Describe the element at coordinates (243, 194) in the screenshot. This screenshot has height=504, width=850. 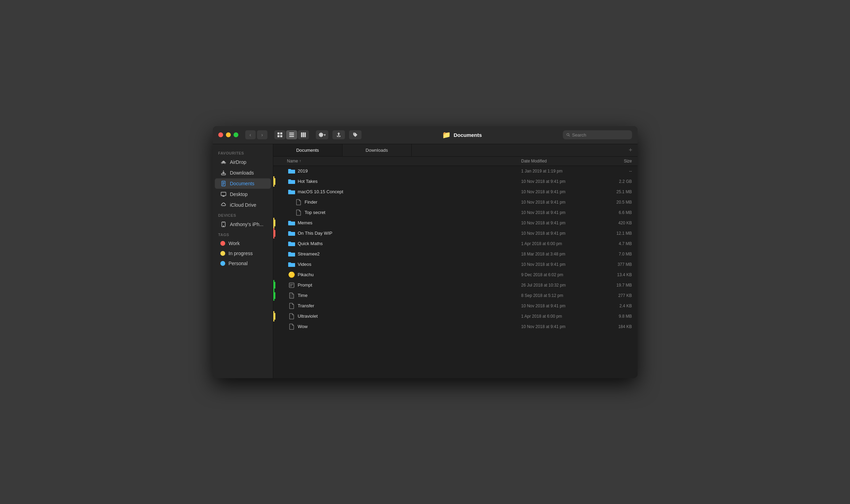
I see `sidebar-item-desktop: Desktop` at that location.